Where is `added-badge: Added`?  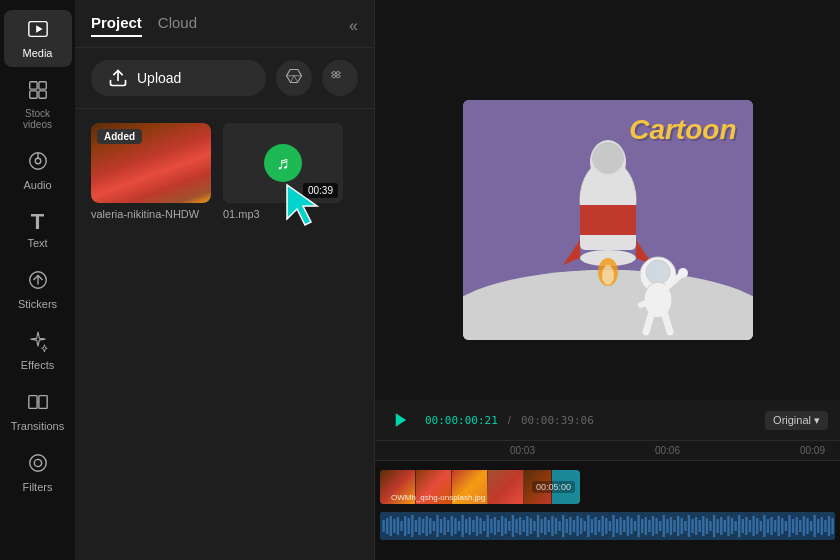
added-badge: Added is located at coordinates (120, 136).